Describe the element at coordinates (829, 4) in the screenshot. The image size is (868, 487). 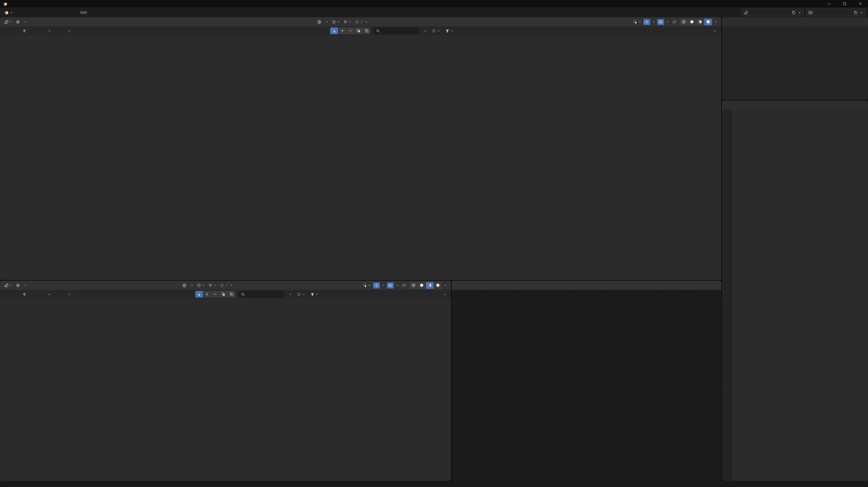
I see `minimize-button` at that location.